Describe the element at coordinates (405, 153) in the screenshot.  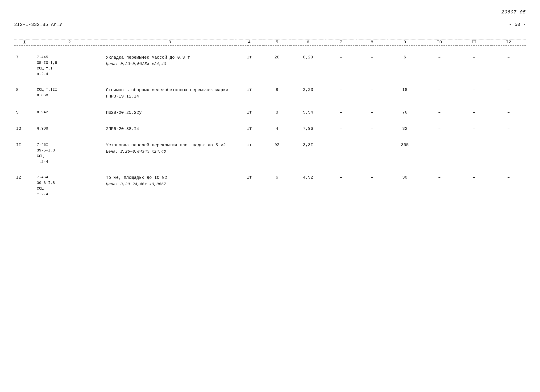
I see `row-col9: 305` at that location.